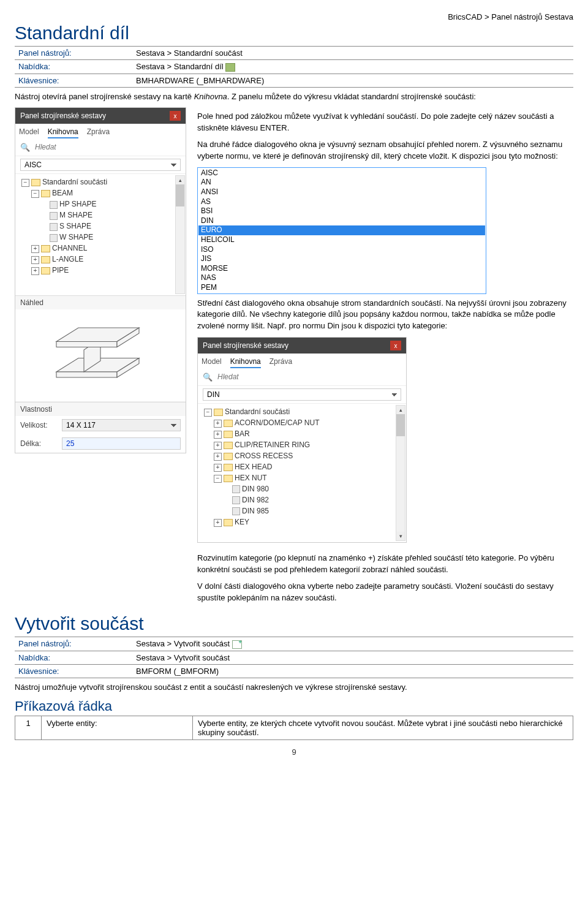 The height and width of the screenshot is (919, 588). What do you see at coordinates (302, 346) in the screenshot?
I see `panel-titlebar: Panel strojírenské sestavy x` at bounding box center [302, 346].